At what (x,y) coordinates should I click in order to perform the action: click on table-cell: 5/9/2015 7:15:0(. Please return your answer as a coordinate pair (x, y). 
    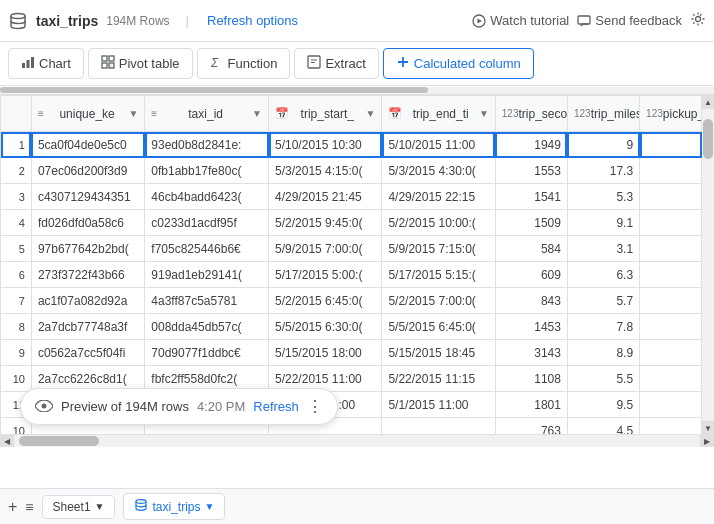
    Looking at the image, I should click on (438, 249).